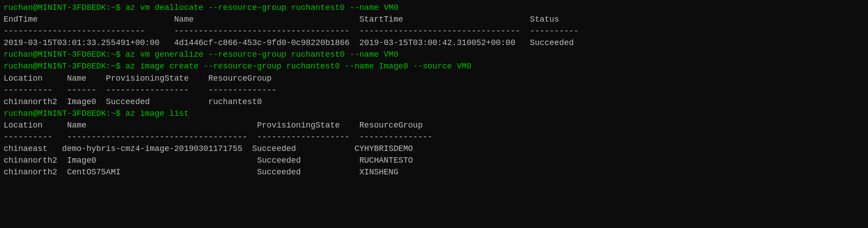 The height and width of the screenshot is (228, 868). What do you see at coordinates (434, 160) in the screenshot?
I see `terminal-line-14: chinanorth2 Image0 Succeeded RUCHANTESTO` at bounding box center [434, 160].